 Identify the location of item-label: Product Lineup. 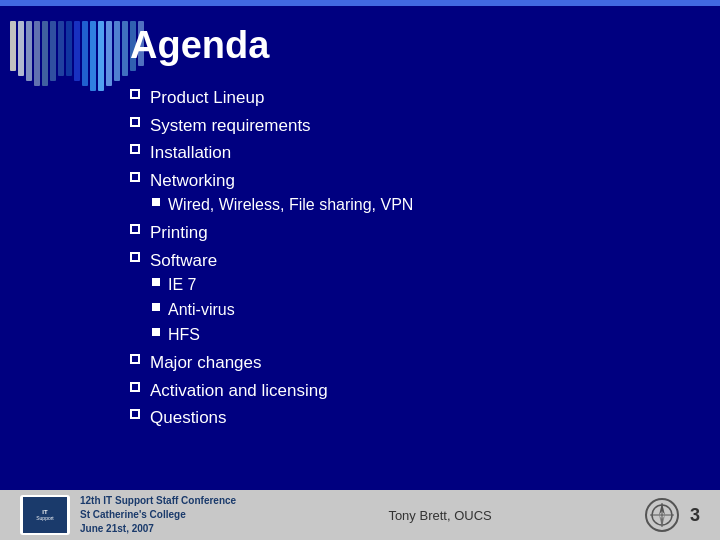
(207, 98).